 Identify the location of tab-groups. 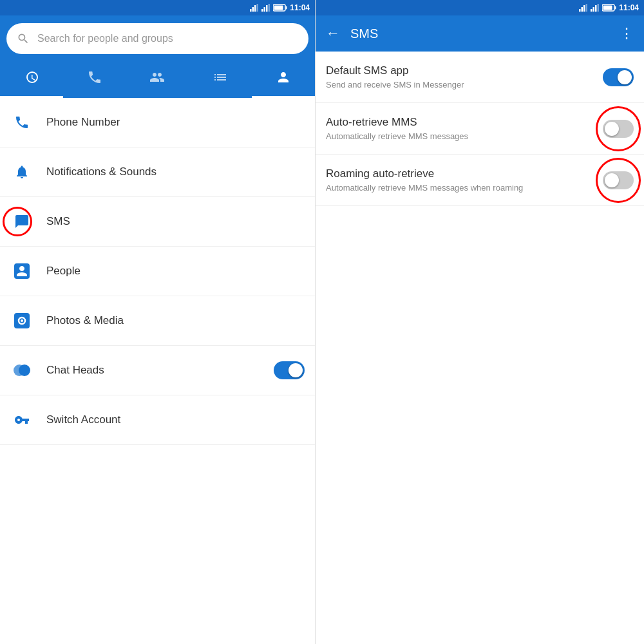
(158, 80).